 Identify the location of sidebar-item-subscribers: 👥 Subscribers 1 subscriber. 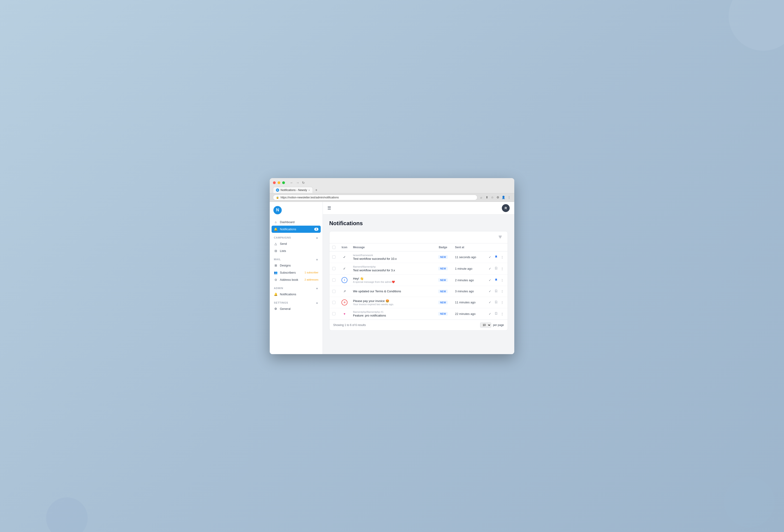
(296, 273).